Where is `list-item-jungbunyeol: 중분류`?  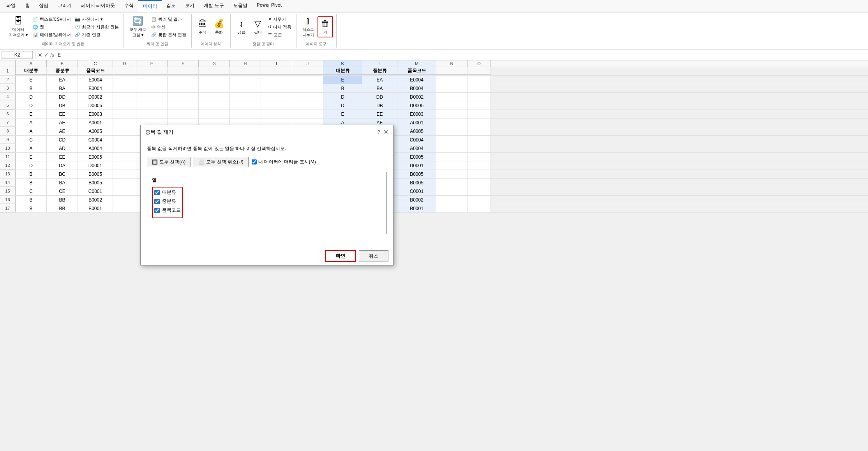
list-item-jungbunyeol: 중분류 is located at coordinates (168, 201).